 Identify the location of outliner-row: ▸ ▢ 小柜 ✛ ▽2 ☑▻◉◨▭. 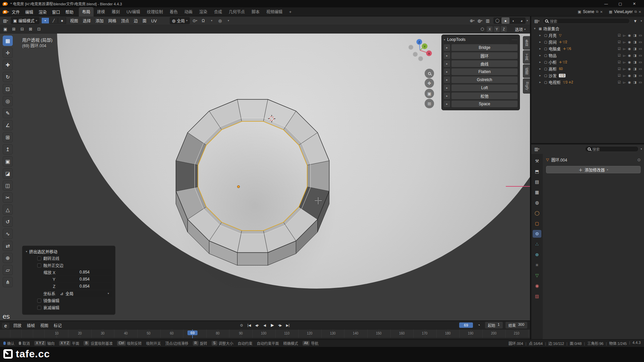
(588, 62).